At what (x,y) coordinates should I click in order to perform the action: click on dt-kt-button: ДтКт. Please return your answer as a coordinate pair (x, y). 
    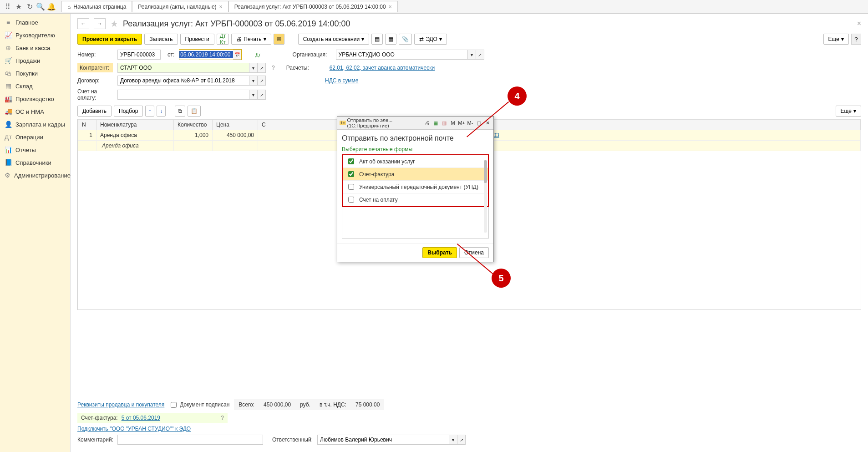
    Looking at the image, I should click on (223, 39).